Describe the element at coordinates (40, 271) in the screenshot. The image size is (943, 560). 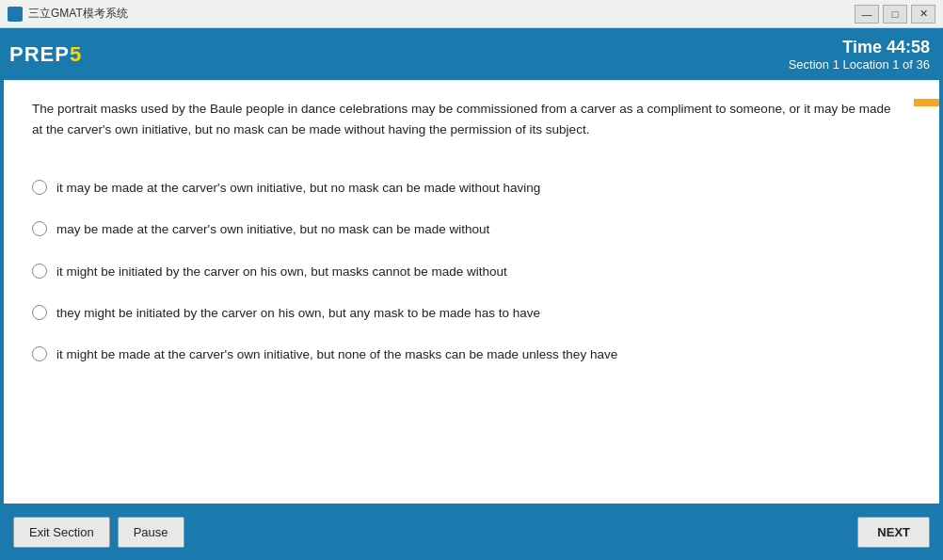
I see `radio-c` at that location.